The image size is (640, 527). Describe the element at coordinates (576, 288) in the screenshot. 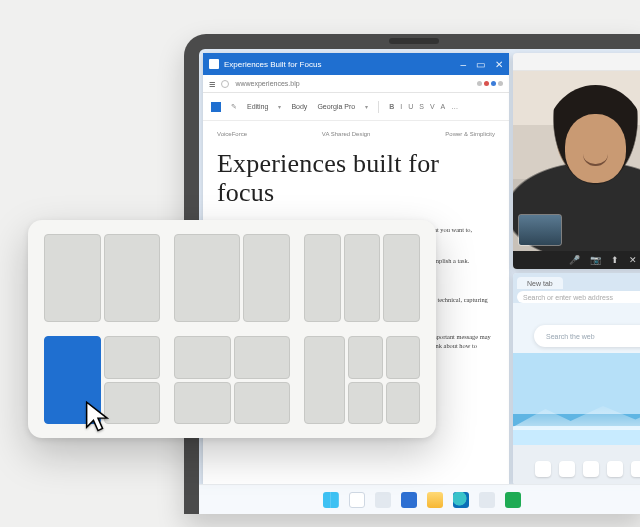

I see `browser-chrome: New tab Search or enter web address` at that location.